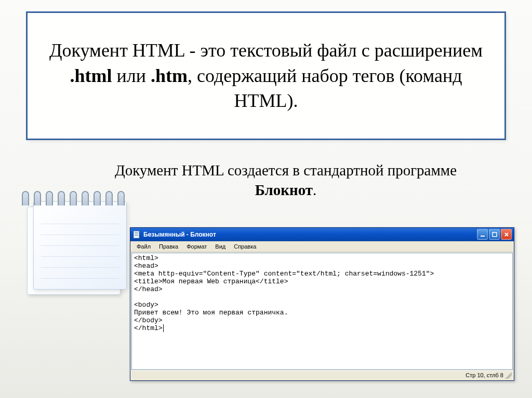 The image size is (532, 398). Describe the element at coordinates (315, 190) in the screenshot. I see `subtitle-part: .` at that location.